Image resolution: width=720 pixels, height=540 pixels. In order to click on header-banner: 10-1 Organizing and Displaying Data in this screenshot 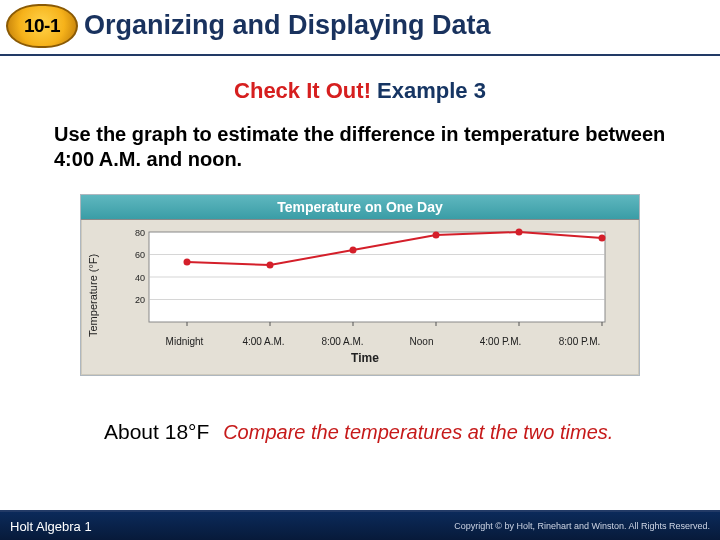, I will do `click(360, 28)`.